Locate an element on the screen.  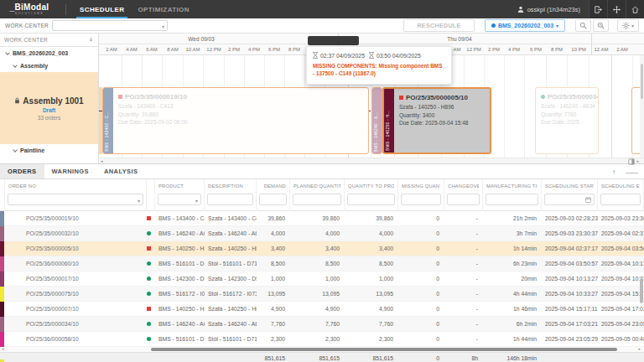
gantt-vertical-scrollbar is located at coordinates (642, 106).